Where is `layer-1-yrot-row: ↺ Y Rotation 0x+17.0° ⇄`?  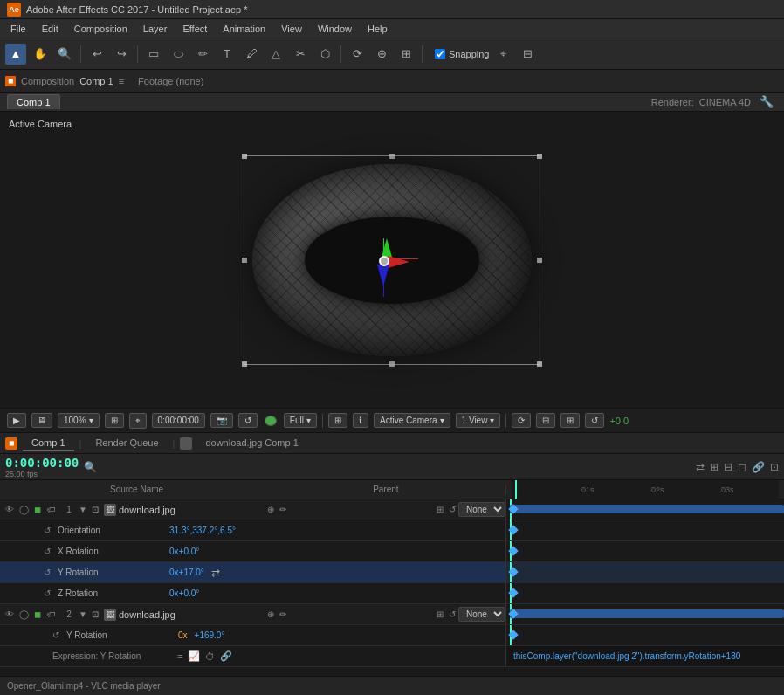 layer-1-yrot-row: ↺ Y Rotation 0x+17.0° ⇄ is located at coordinates (392, 573).